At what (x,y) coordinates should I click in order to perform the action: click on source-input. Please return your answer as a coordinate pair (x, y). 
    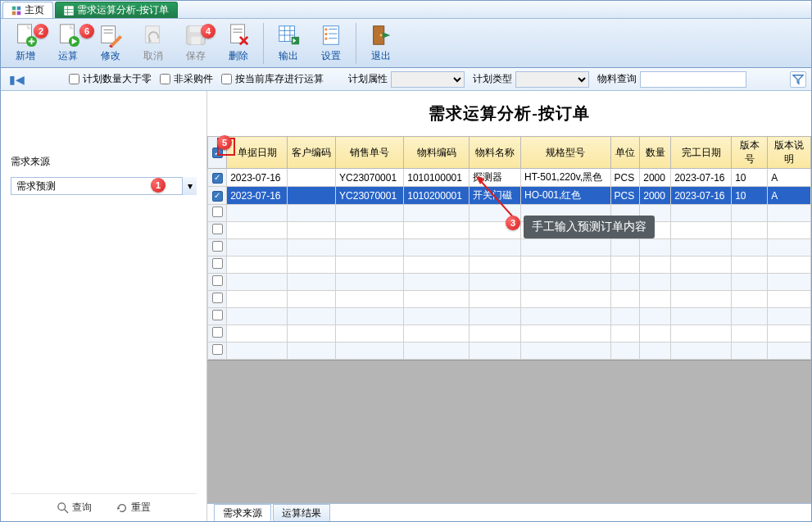
    Looking at the image, I should click on (103, 186).